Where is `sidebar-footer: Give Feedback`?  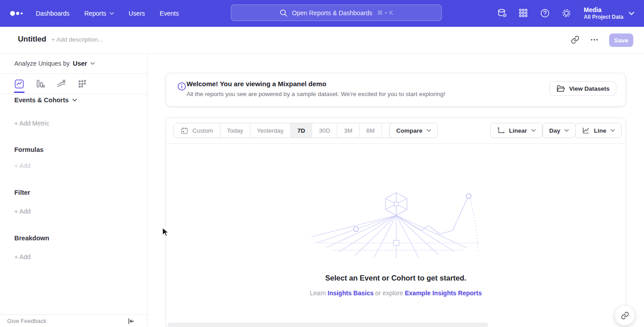
sidebar-footer: Give Feedback is located at coordinates (73, 321).